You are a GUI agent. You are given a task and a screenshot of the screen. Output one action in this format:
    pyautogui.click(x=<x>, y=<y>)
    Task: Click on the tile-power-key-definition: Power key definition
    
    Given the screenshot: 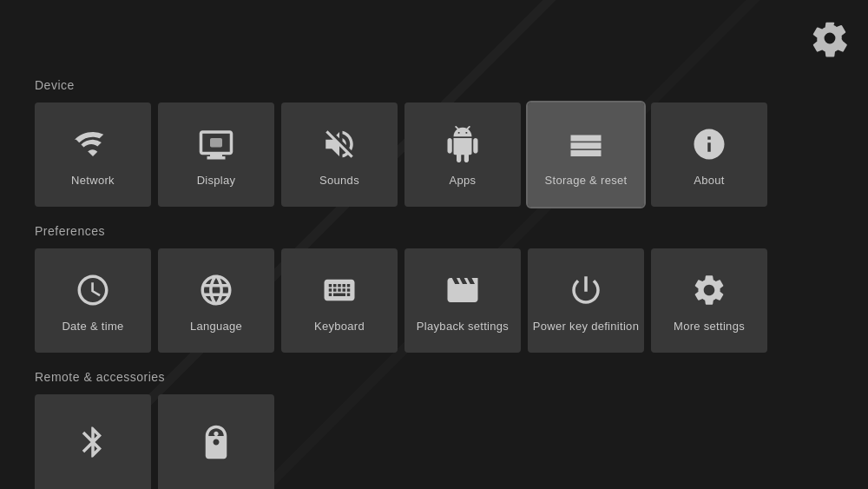 What is the action you would take?
    pyautogui.click(x=586, y=301)
    